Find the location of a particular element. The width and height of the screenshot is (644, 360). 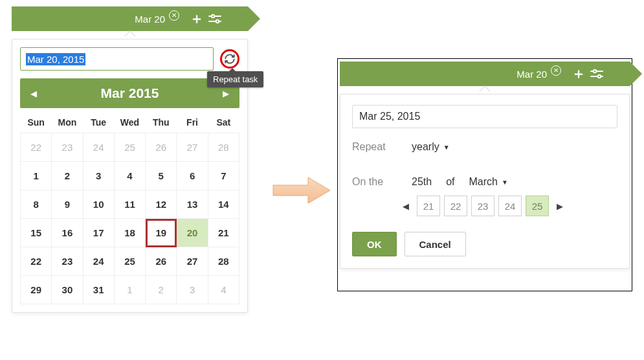

calendar-day: 7 is located at coordinates (223, 176).